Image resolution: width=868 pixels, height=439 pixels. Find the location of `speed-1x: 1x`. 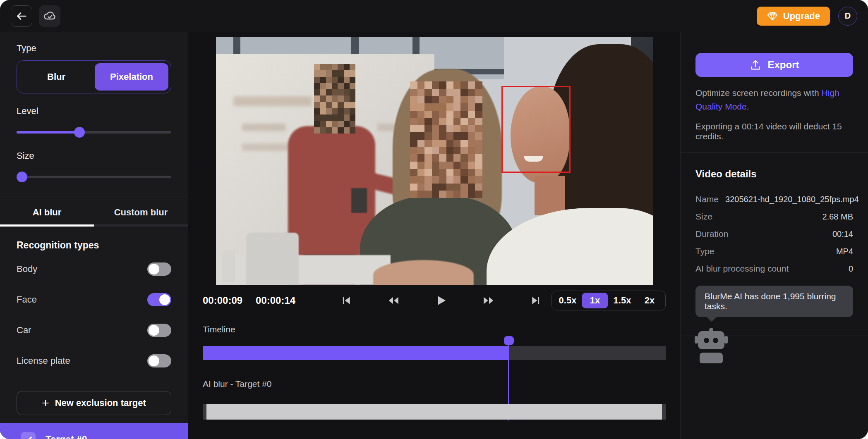

speed-1x: 1x is located at coordinates (595, 301).